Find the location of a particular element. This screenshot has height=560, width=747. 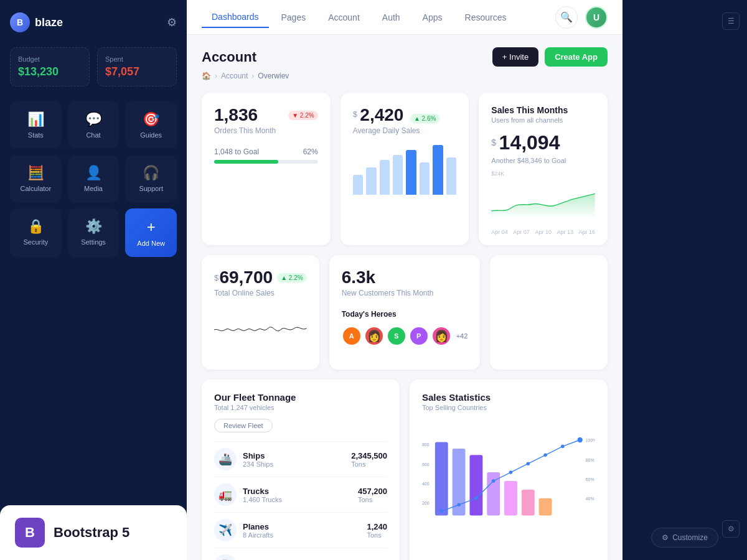

sidebar-item-support: 🎧 Support is located at coordinates (151, 179).